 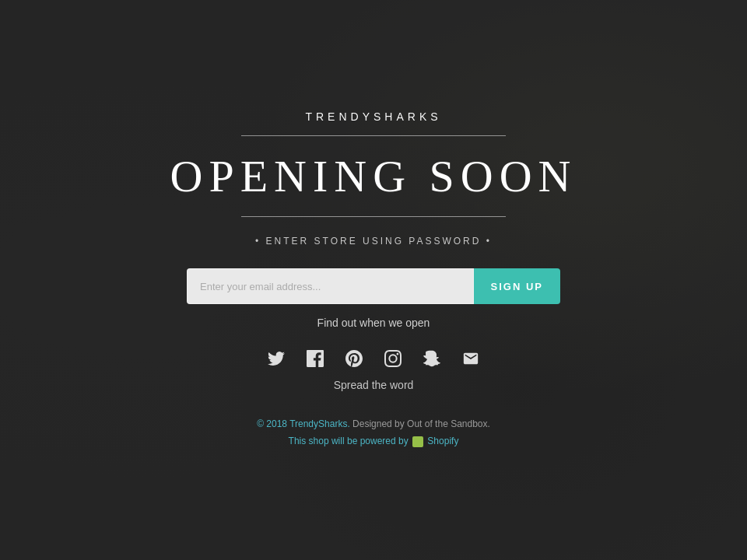 What do you see at coordinates (354, 359) in the screenshot?
I see `pinterest-icon` at bounding box center [354, 359].